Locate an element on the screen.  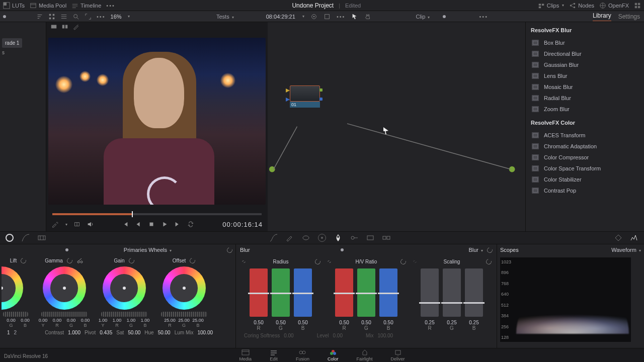
scopes-icon is located at coordinates (634, 238).